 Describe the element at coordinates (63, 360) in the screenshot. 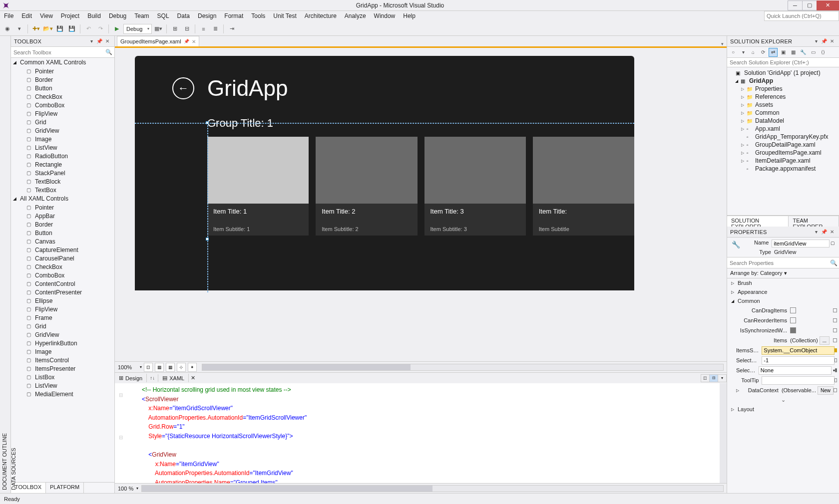

I see `toolbox-item: ▢ItemsControl` at that location.